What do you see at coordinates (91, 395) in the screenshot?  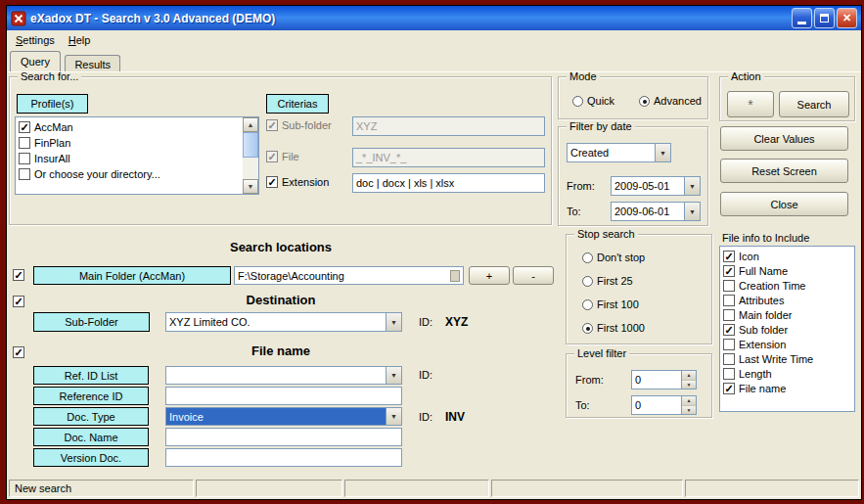 I see `reference-id-button: Reference ID` at bounding box center [91, 395].